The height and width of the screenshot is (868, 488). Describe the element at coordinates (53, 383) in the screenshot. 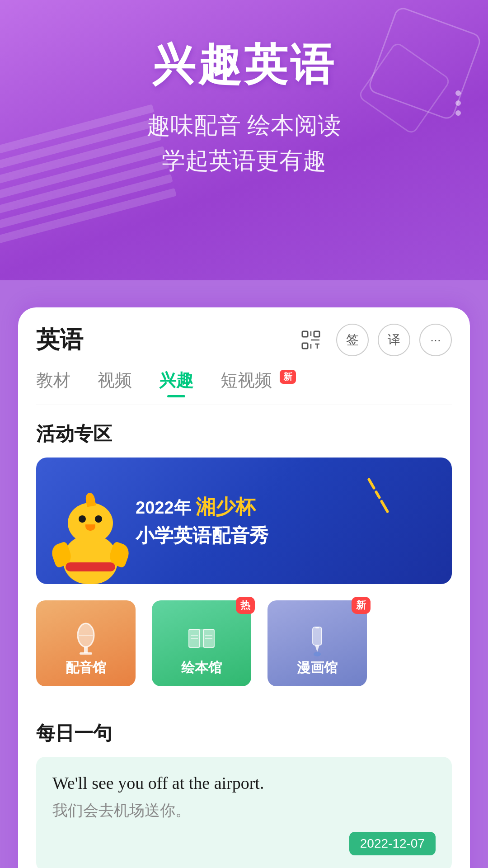

I see `tab-textbook: 教材` at that location.